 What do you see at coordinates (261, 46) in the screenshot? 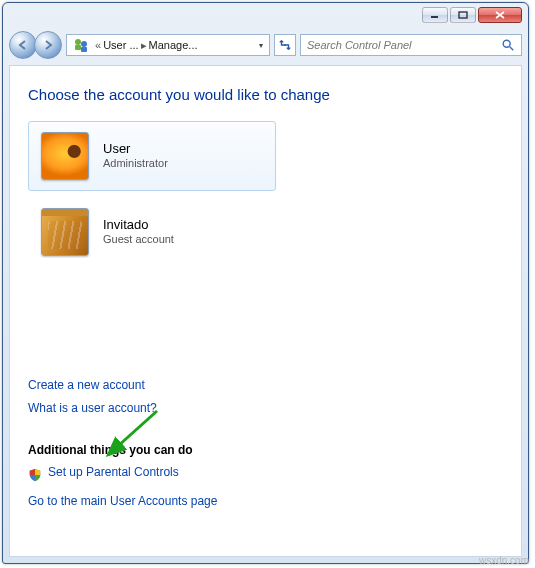
I see `address-dropdown-icon: ▾` at bounding box center [261, 46].